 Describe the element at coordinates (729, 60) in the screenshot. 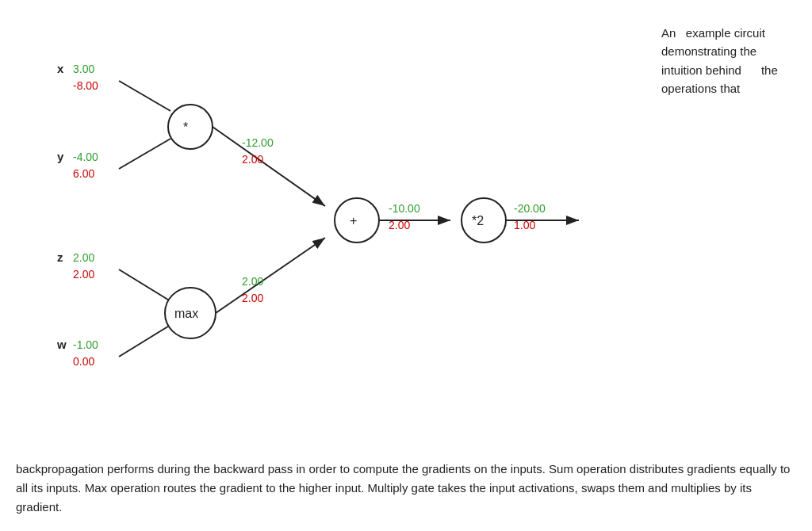

I see `description-text: An example circuit demonstrating the int…` at that location.